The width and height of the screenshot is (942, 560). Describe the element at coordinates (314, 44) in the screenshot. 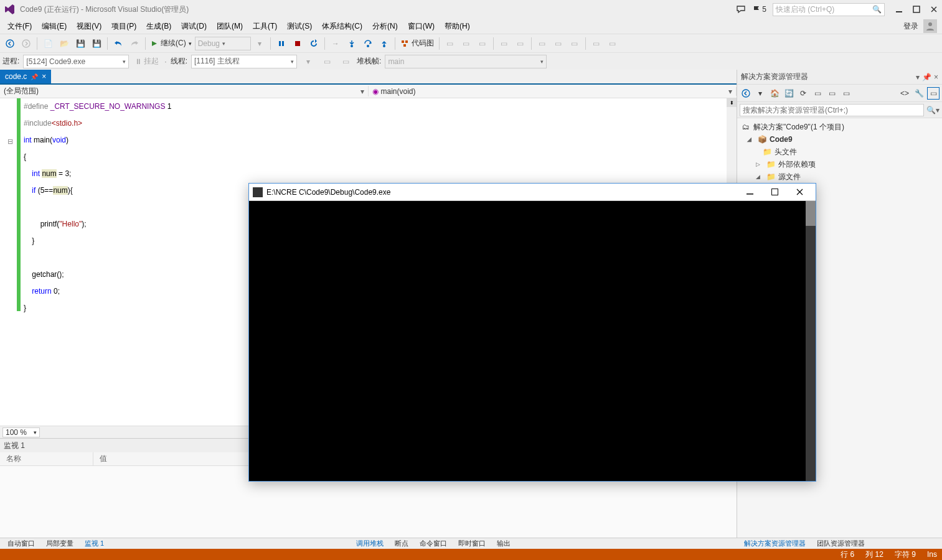

I see `restart-button` at that location.